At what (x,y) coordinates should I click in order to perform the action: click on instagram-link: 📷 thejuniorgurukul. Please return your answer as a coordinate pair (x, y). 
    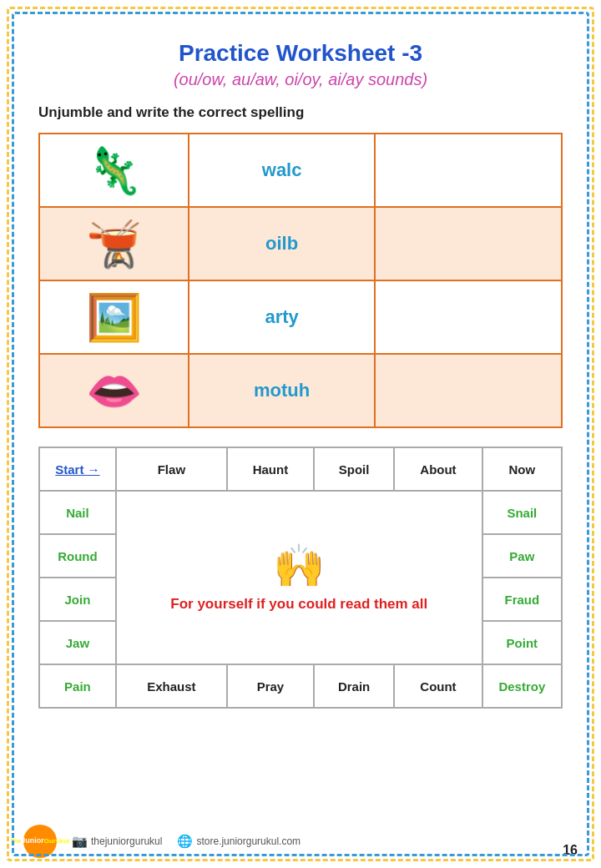
    Looking at the image, I should click on (117, 841).